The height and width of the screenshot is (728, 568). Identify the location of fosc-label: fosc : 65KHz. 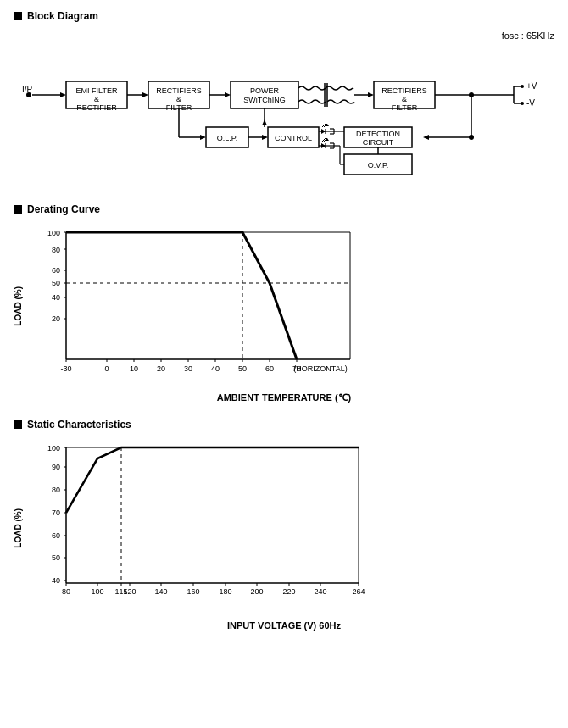
(284, 36).